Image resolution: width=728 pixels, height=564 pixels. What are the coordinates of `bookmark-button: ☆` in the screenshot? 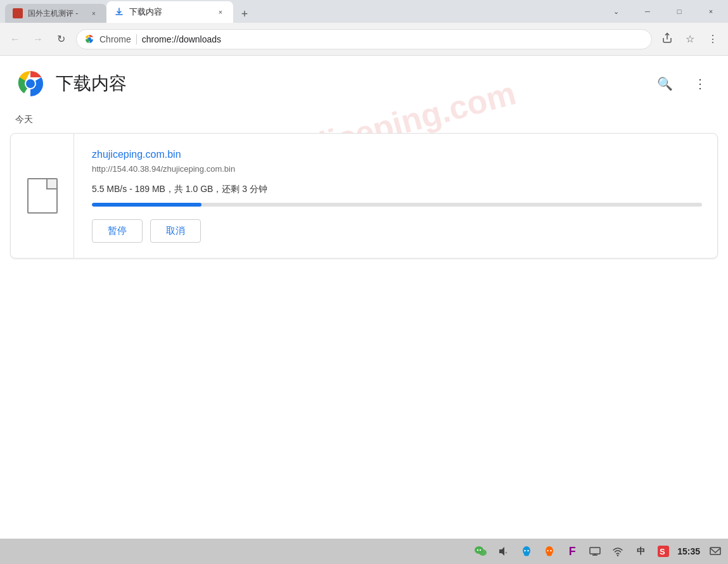 It's located at (690, 39).